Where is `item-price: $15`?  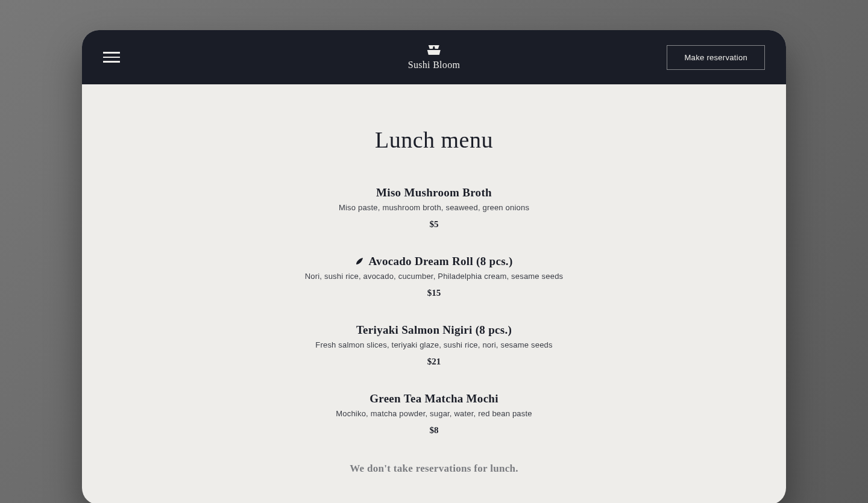 item-price: $15 is located at coordinates (434, 293).